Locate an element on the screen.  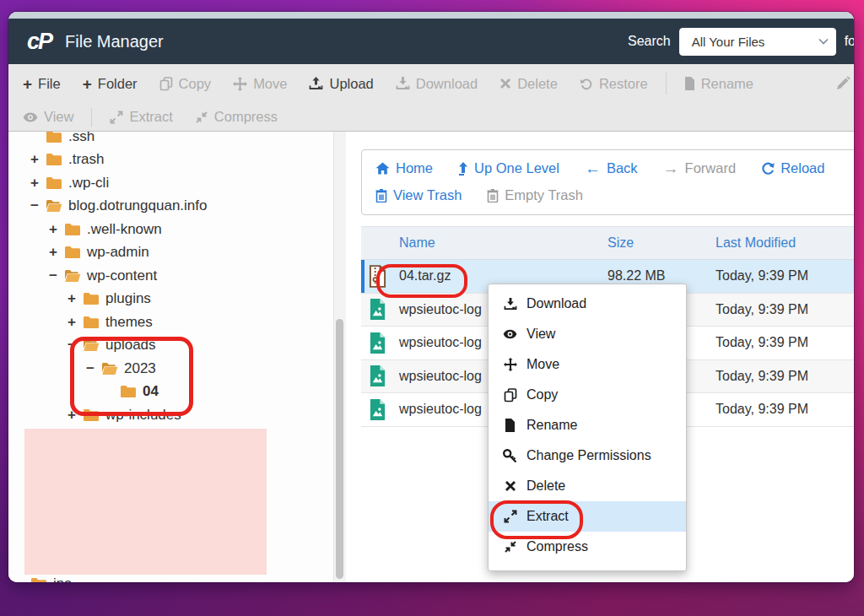
menu-item-copy: Copy is located at coordinates (587, 395).